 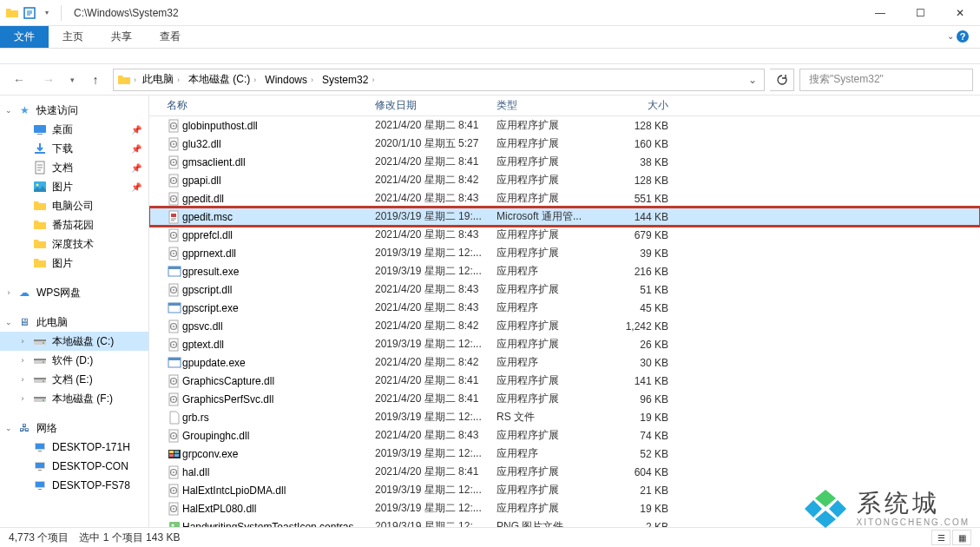 I want to click on nav-drive-item: ›本地磁盘 (F:), so click(x=75, y=399).